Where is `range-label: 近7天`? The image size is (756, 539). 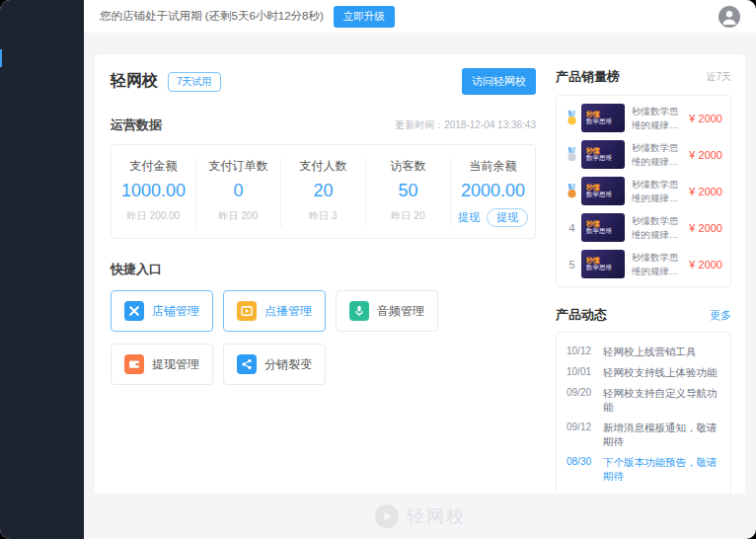
range-label: 近7天 is located at coordinates (718, 77).